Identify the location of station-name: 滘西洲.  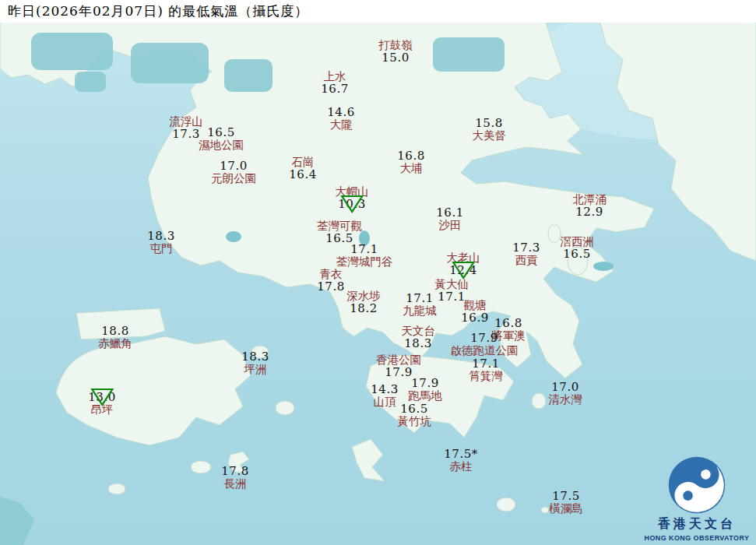
(577, 241).